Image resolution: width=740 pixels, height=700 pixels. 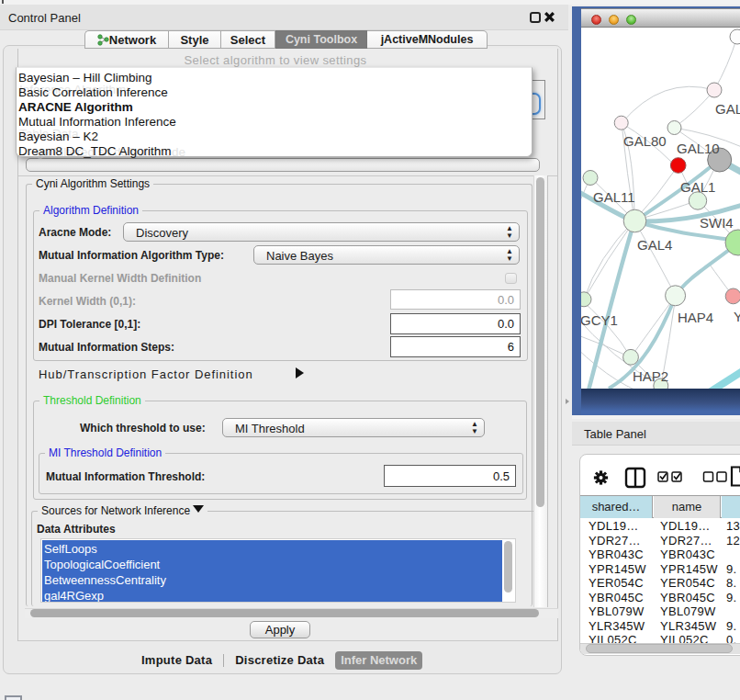 I want to click on svg-text: GAL1, so click(x=698, y=187).